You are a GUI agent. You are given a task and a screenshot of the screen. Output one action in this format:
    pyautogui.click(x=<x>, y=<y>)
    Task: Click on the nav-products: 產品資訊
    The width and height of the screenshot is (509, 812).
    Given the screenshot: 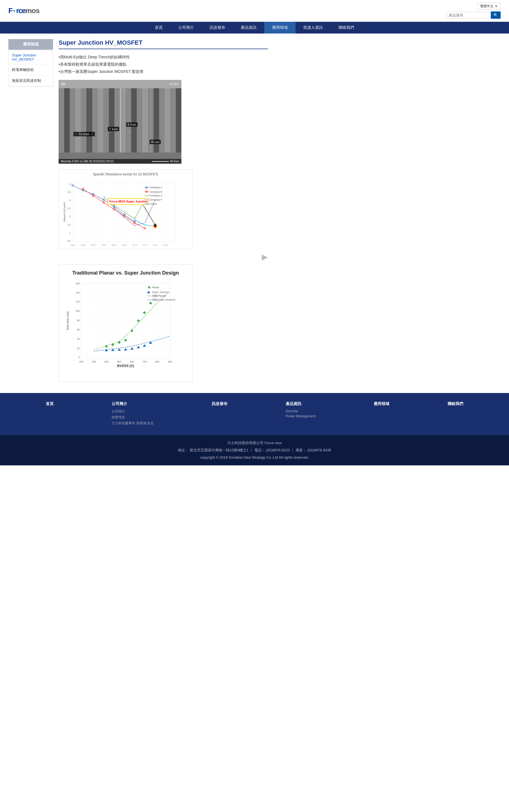 What is the action you would take?
    pyautogui.click(x=248, y=28)
    